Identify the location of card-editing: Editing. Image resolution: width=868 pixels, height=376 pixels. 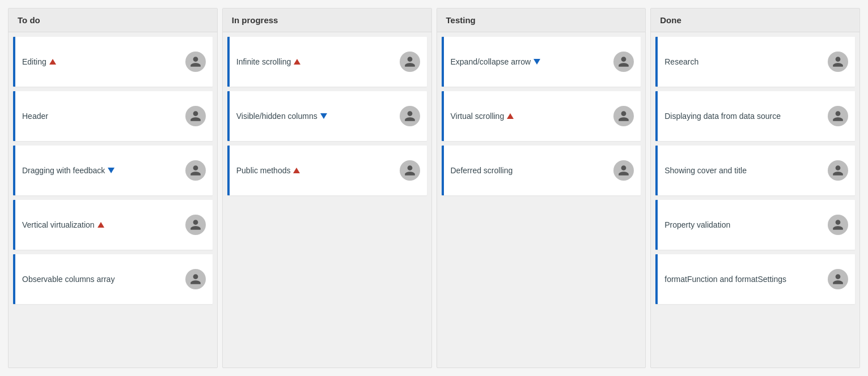
(113, 62).